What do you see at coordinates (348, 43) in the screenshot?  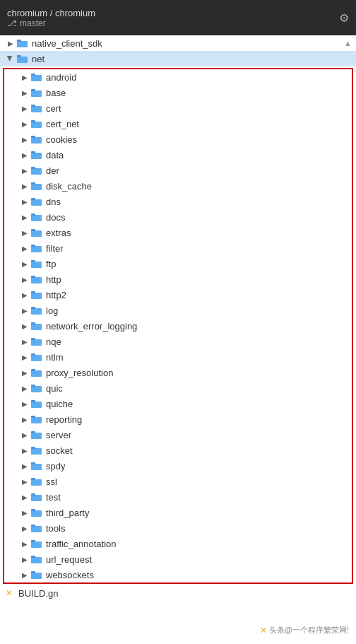 I see `collapse-icon: ▲` at bounding box center [348, 43].